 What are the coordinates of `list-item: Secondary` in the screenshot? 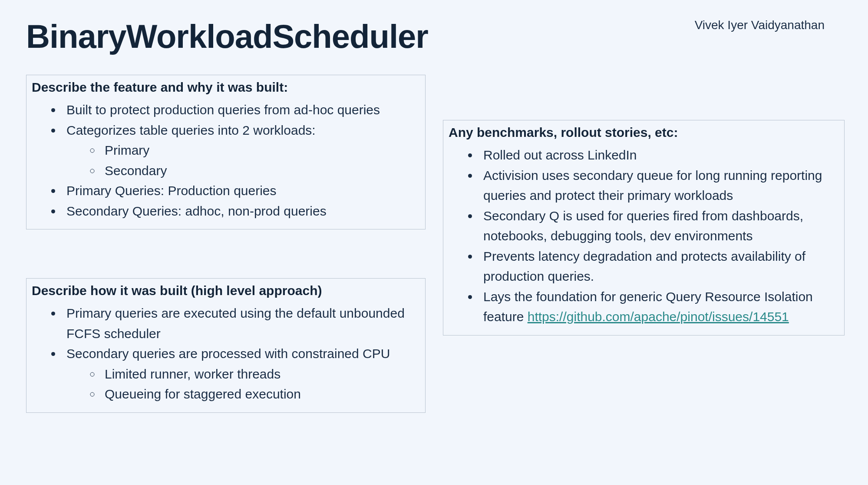 It's located at (261, 171).